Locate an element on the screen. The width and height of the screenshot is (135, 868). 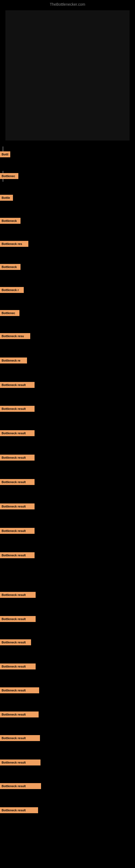
bottleneck-item-26: Bottleneck result is located at coordinates (20, 763).